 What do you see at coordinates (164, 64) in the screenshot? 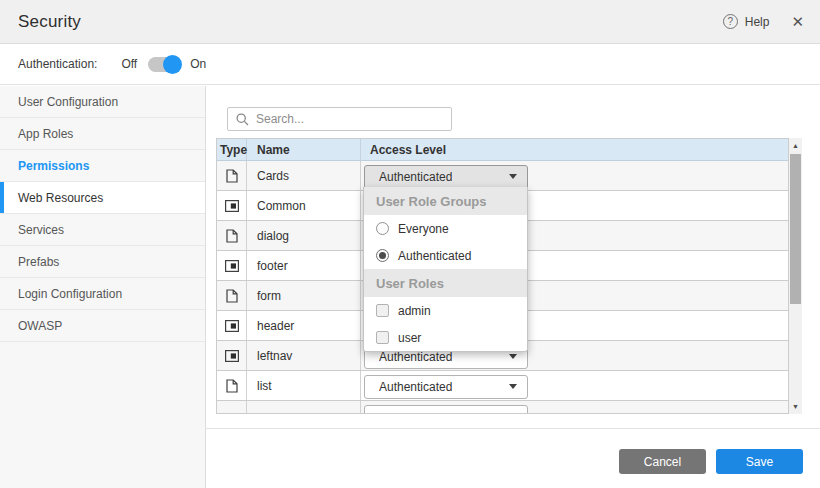
I see `authentication-toggle` at bounding box center [164, 64].